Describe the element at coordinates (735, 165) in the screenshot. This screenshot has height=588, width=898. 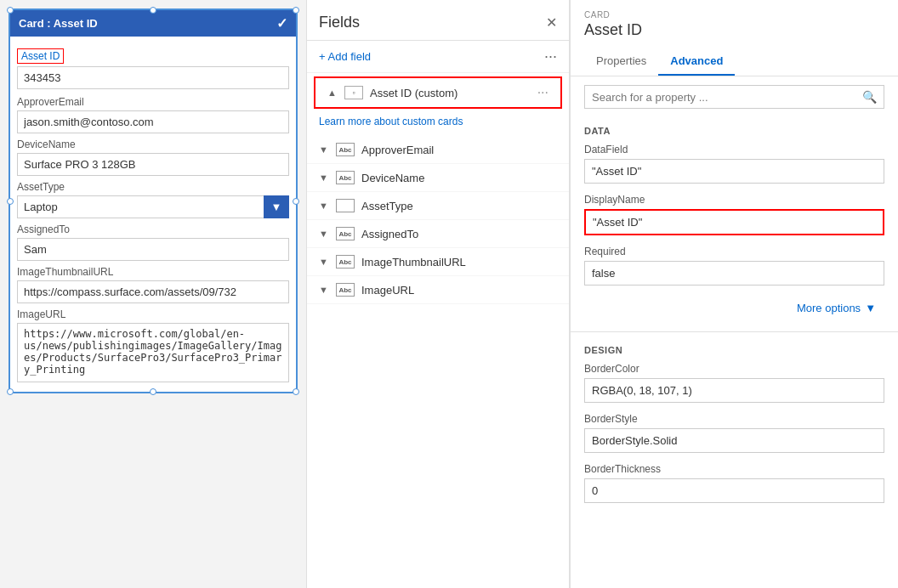
I see `prop-group-datafield: DataField` at that location.